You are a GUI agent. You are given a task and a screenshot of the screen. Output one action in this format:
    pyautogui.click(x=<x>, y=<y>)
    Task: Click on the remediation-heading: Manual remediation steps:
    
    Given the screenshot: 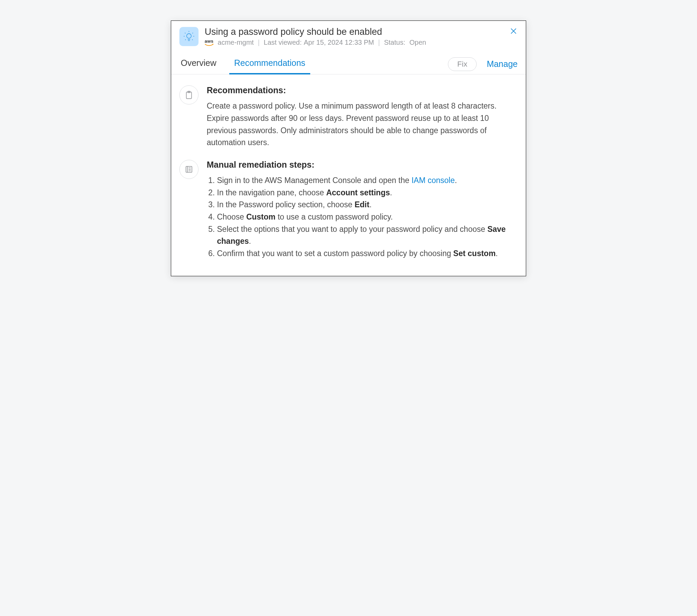 What is the action you would take?
    pyautogui.click(x=362, y=165)
    